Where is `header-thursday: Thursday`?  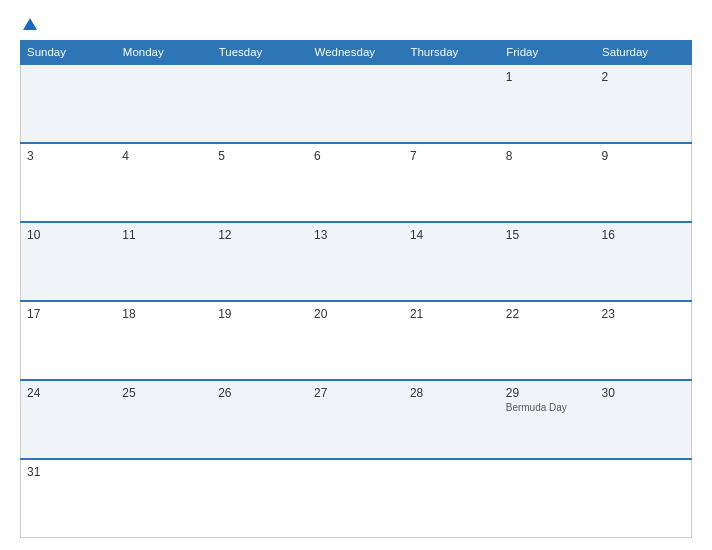 header-thursday: Thursday is located at coordinates (452, 53).